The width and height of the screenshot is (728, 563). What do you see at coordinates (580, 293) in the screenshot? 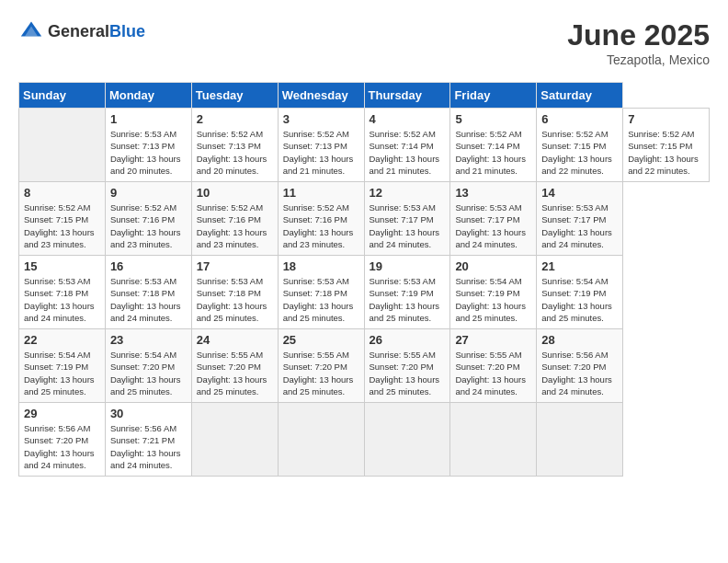
I see `day-cell: 21 Sunrise: 5:54 AM Sunset: 7:19 PM Dayl…` at bounding box center [580, 293].